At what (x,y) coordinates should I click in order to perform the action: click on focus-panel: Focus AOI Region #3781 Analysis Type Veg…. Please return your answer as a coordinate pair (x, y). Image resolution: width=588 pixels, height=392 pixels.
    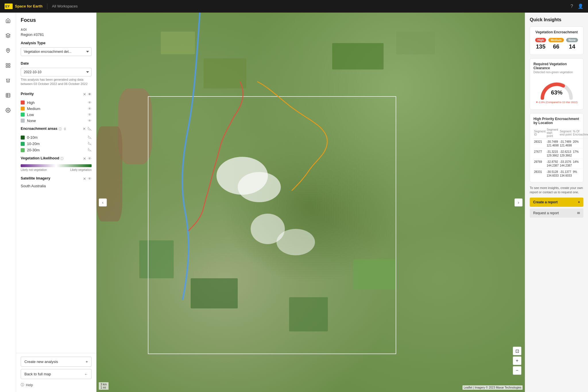
    Looking at the image, I should click on (56, 202).